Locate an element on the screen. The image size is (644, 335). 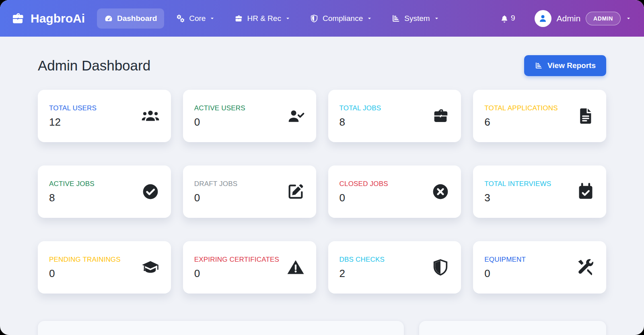
gauge-icon is located at coordinates (109, 19).